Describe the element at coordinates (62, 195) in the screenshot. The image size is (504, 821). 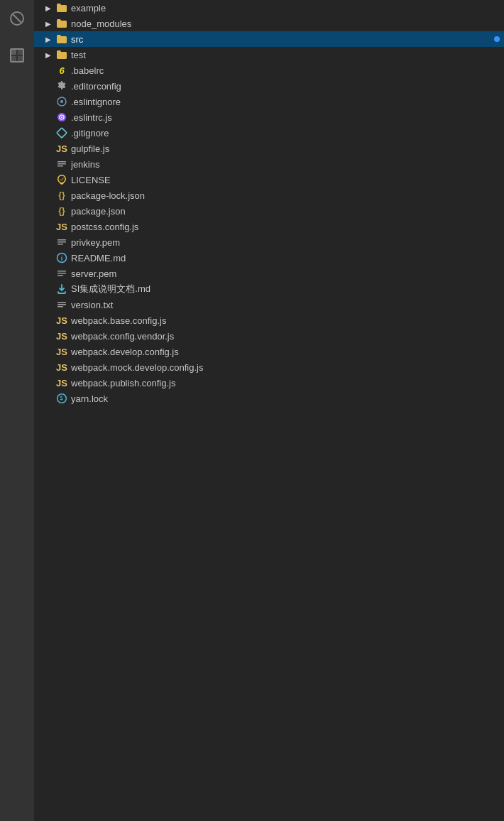
I see `json-icon: {}` at that location.